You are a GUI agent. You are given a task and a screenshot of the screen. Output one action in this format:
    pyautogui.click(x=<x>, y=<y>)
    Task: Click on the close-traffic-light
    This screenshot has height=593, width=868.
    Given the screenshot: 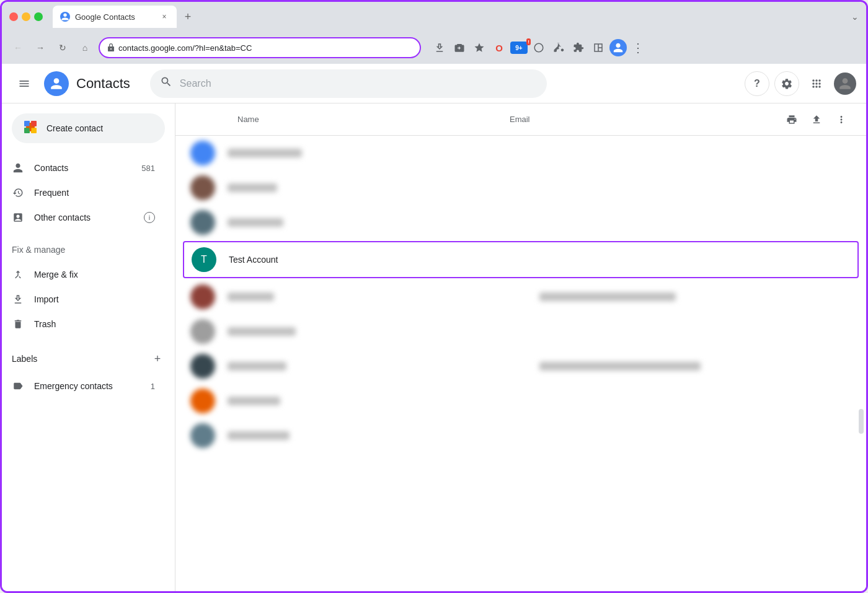 What is the action you would take?
    pyautogui.click(x=14, y=17)
    